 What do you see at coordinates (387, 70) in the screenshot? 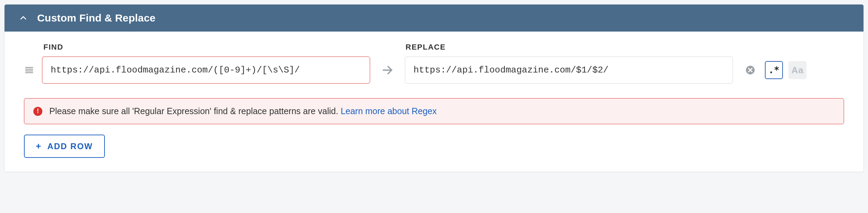
I see `arrow-right-icon` at bounding box center [387, 70].